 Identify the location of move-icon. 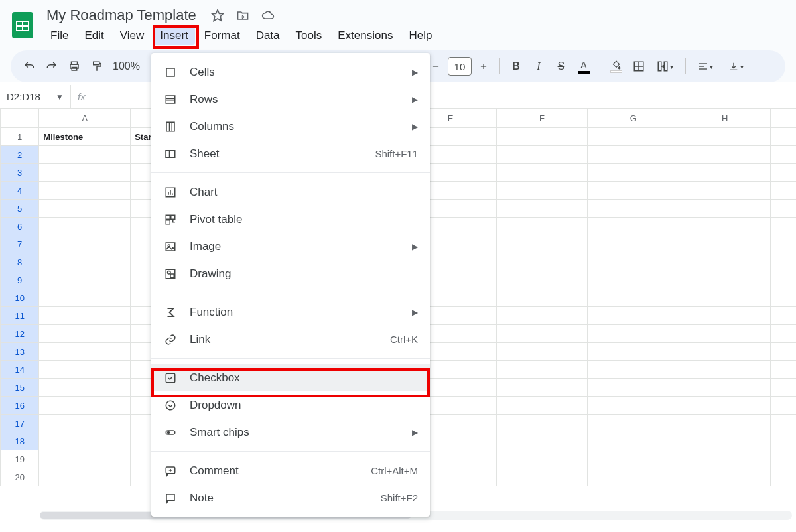
(243, 15).